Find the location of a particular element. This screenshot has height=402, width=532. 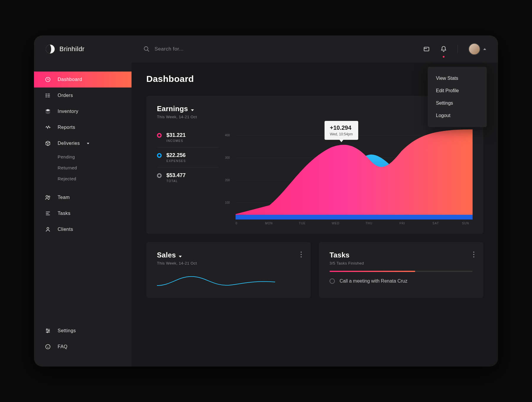

brand-block: Brinhildr is located at coordinates (89, 49).